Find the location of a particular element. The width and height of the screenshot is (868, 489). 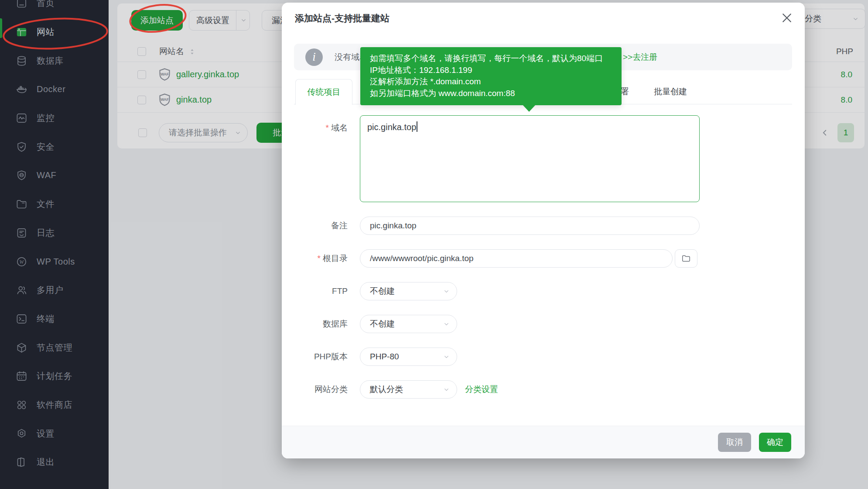

domain-textarea: pic.ginka.top is located at coordinates (530, 159).